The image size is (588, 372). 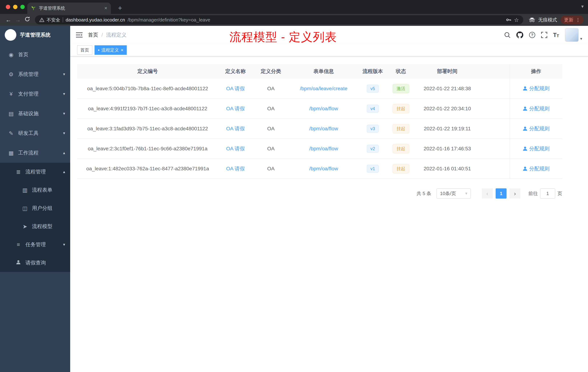 I want to click on tags-view: 首页 ● 流程定义 ×, so click(x=329, y=50).